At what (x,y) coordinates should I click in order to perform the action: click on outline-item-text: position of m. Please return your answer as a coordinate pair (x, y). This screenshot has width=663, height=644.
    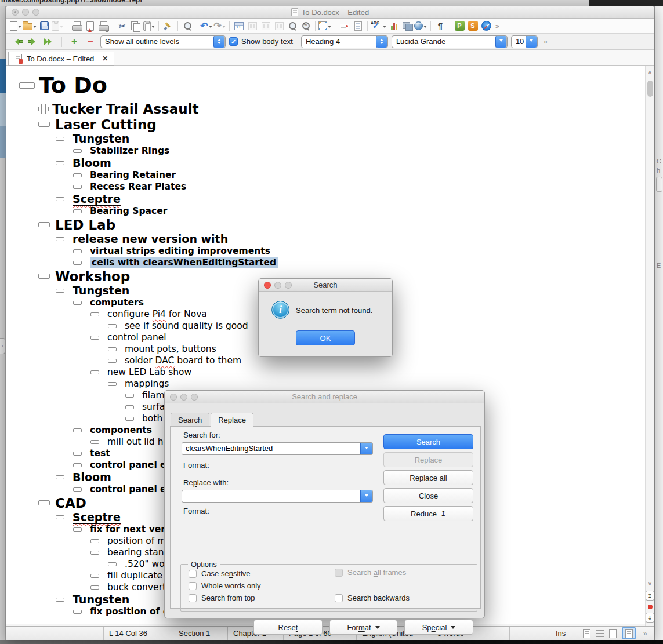
    Looking at the image, I should click on (137, 541).